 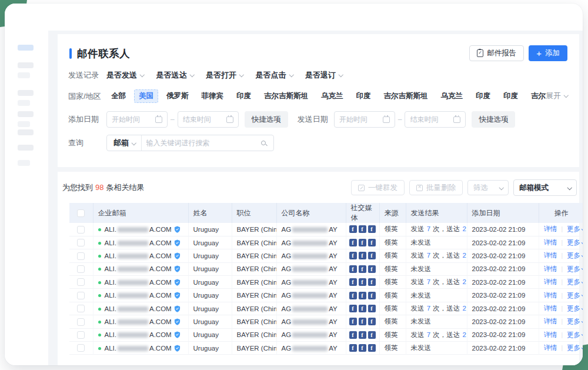 What do you see at coordinates (125, 143) in the screenshot?
I see `search-field-select: 邮箱` at bounding box center [125, 143].